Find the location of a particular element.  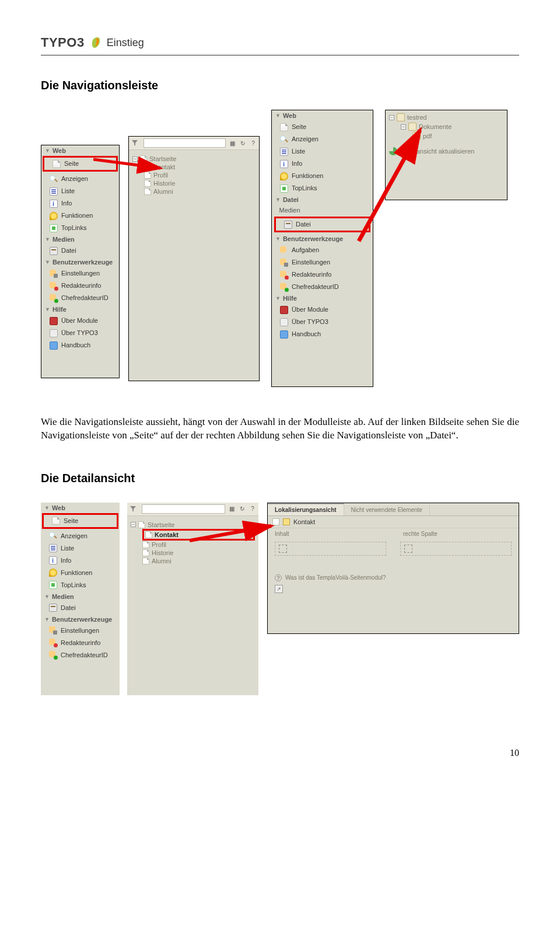

module-panel-middle: ▼Web Seite Anzeigen Liste Info Funktione… is located at coordinates (322, 249).